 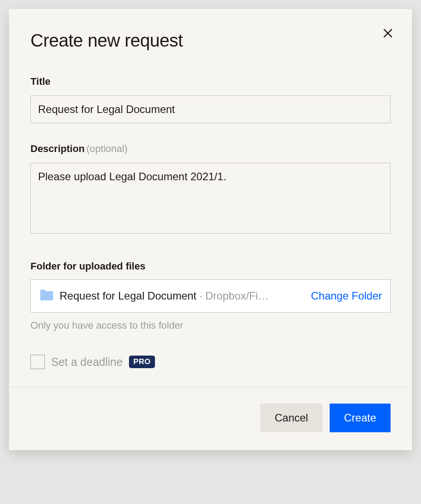 What do you see at coordinates (360, 418) in the screenshot?
I see `create-button: Create` at bounding box center [360, 418].